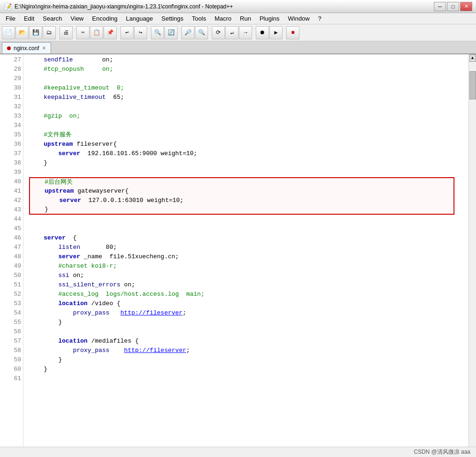 Image resolution: width=476 pixels, height=457 pixels. I want to click on line-number: 51, so click(11, 285).